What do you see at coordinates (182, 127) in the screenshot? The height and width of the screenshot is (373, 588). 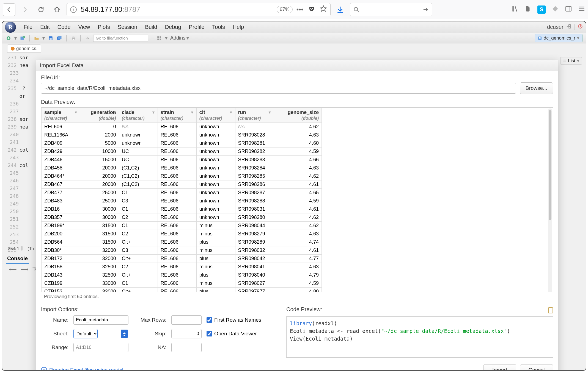 I see `table-row: REL6060NAREL606unknownNA4.62` at bounding box center [182, 127].